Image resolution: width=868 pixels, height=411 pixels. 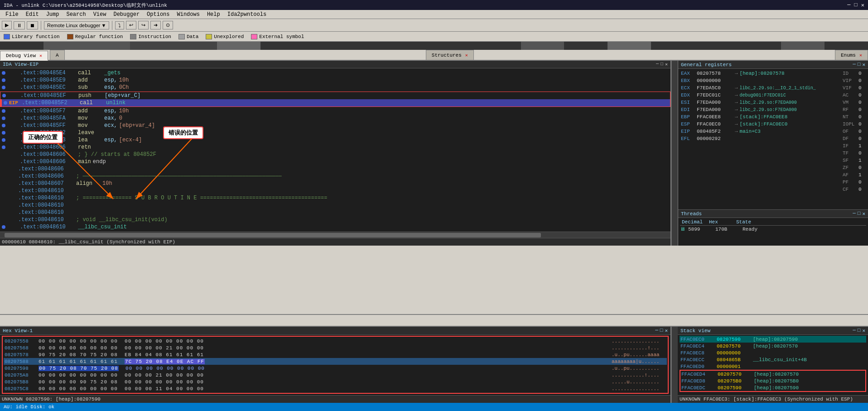 I want to click on menu-file: File, so click(x=12, y=15).